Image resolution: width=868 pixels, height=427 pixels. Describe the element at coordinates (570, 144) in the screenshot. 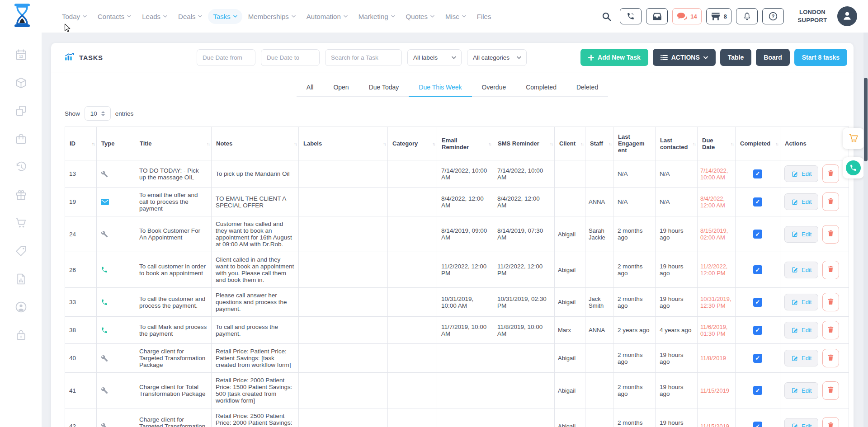

I see `column-header-client: Client↑↓` at that location.